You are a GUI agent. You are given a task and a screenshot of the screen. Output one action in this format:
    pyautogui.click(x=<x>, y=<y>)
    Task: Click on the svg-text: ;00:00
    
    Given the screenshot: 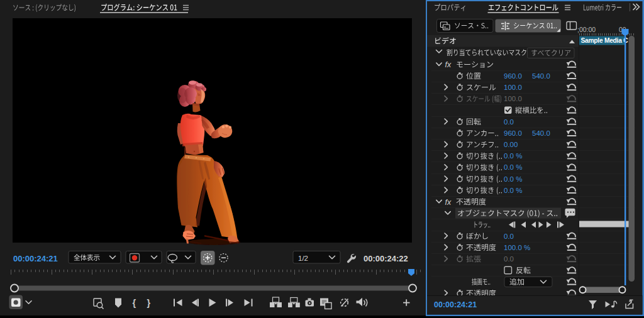 What is the action you would take?
    pyautogui.click(x=586, y=30)
    